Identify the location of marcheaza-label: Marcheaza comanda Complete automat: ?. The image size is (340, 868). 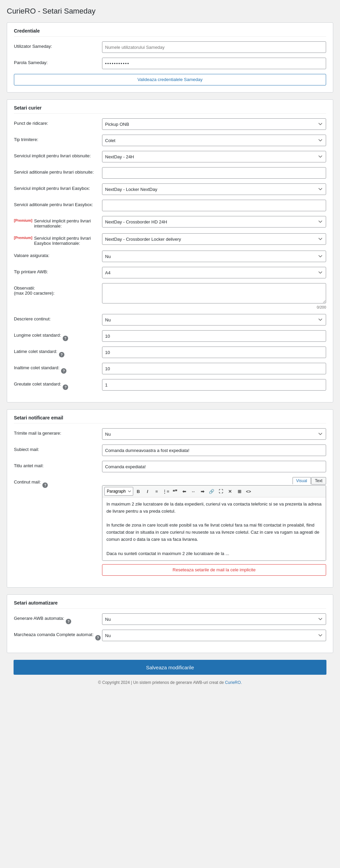
(58, 635).